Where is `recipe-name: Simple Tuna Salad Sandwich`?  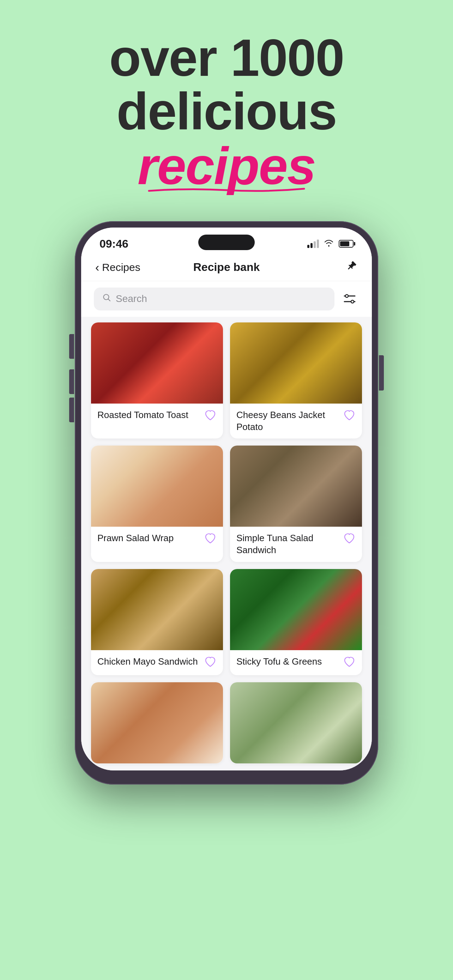 recipe-name: Simple Tuna Salad Sandwich is located at coordinates (288, 544).